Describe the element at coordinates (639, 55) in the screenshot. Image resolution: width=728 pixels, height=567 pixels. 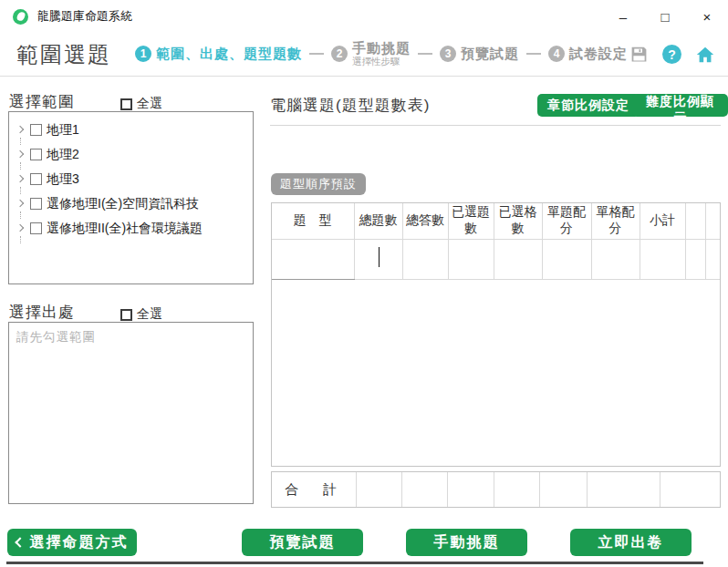
I see `save-icon` at that location.